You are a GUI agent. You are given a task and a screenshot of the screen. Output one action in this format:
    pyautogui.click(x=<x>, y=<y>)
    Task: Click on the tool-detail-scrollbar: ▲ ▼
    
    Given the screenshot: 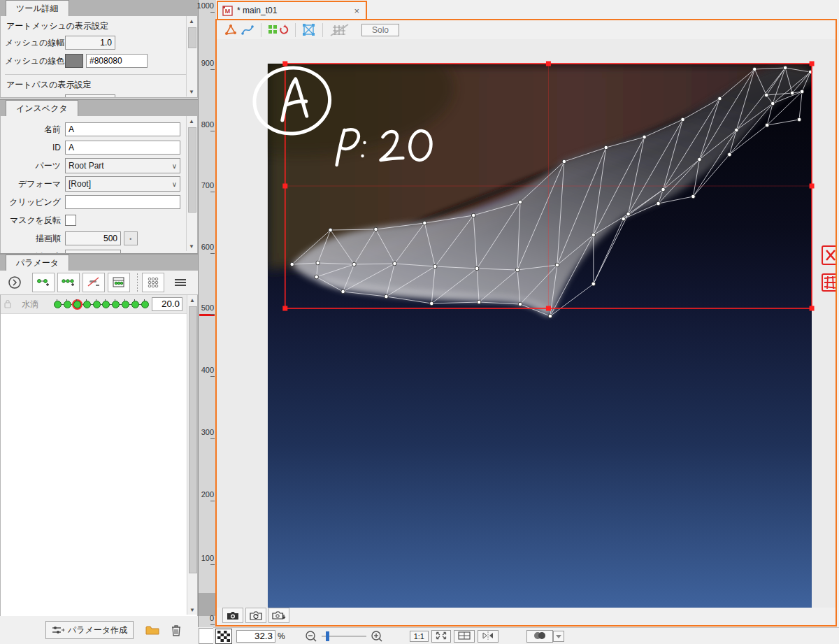 What is the action you would take?
    pyautogui.click(x=192, y=56)
    